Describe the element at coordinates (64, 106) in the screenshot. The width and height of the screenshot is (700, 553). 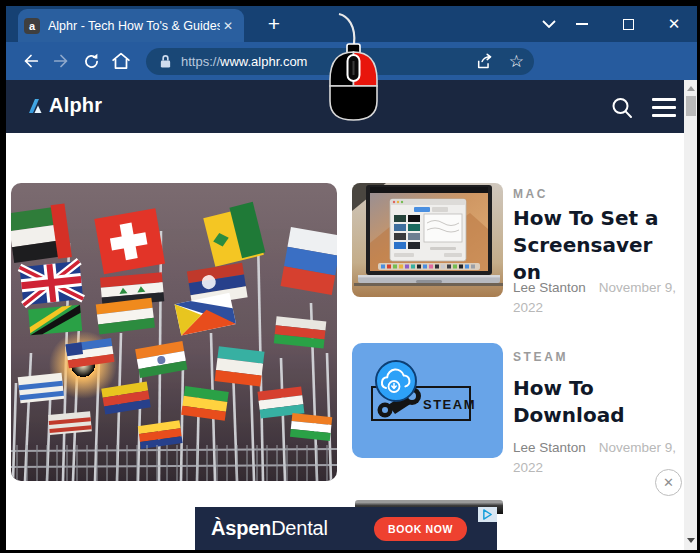
I see `site-logo: Alphr` at that location.